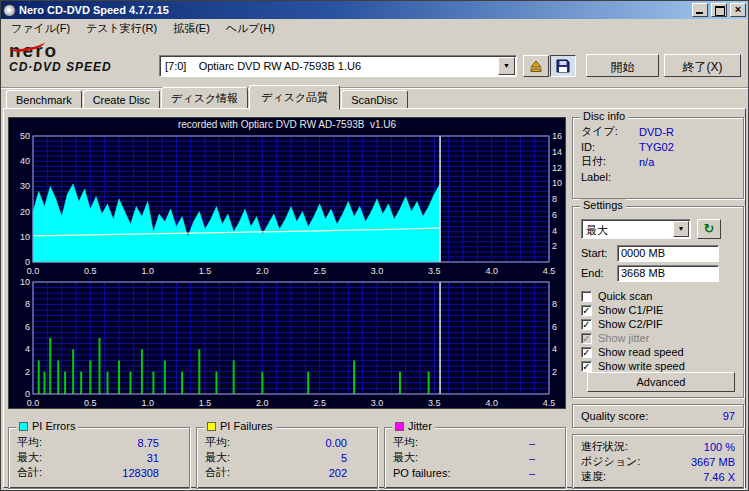 Image resolution: width=749 pixels, height=491 pixels. I want to click on svg-text: 16, so click(557, 136).